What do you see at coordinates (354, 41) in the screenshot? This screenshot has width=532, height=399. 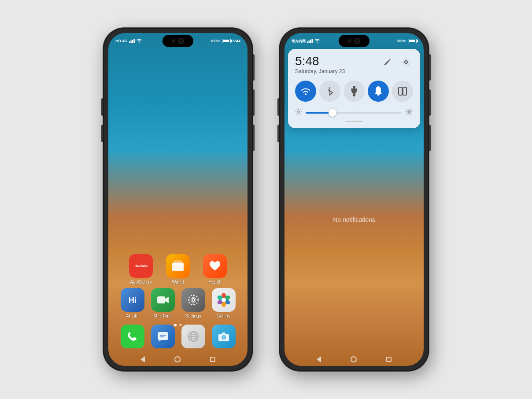 I see `phone2-status-bar: 华为内网 100%` at bounding box center [354, 41].